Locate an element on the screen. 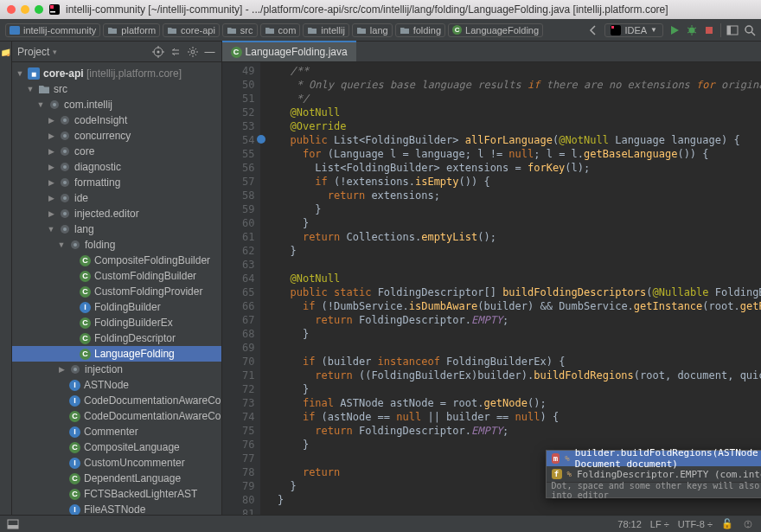  tree-item: ▶concurrency is located at coordinates (117, 136).